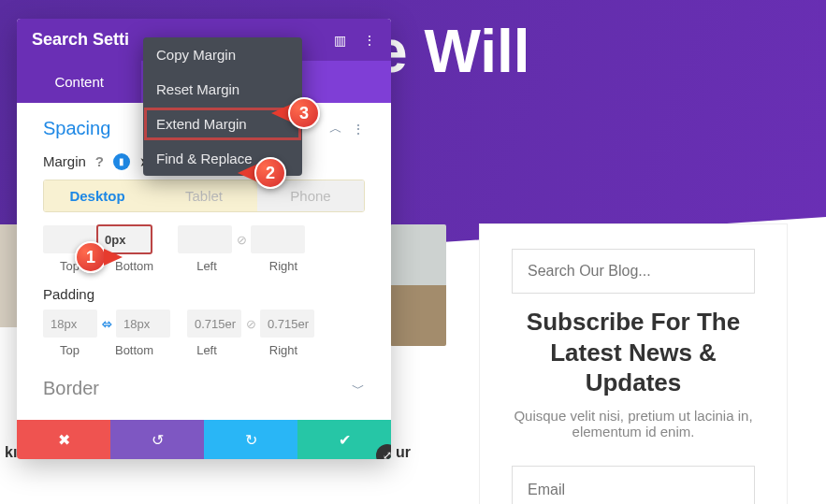 Image resolution: width=826 pixels, height=504 pixels. Describe the element at coordinates (403, 453) in the screenshot. I see `thumbnail-caption: ur` at that location.